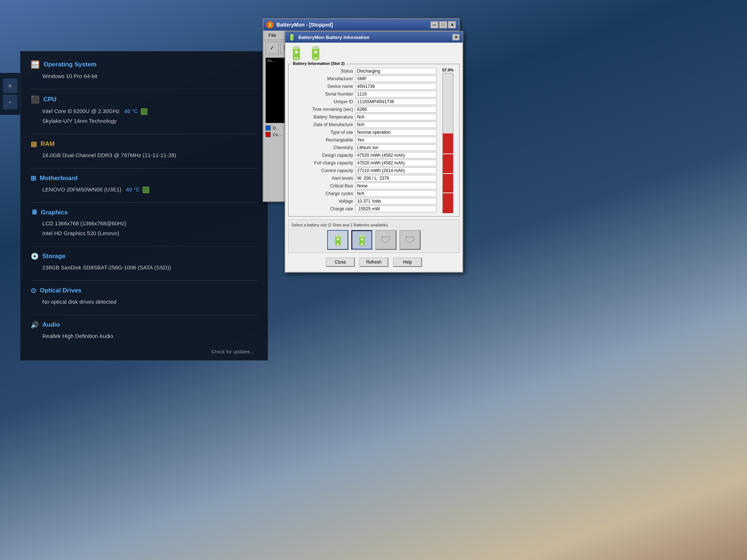 The height and width of the screenshot is (560, 747). Describe the element at coordinates (374, 152) in the screenshot. I see `battery-info-dialog: 🔋 BatteryMon Battery Information ✕ 🔋 🔋 B…` at that location.